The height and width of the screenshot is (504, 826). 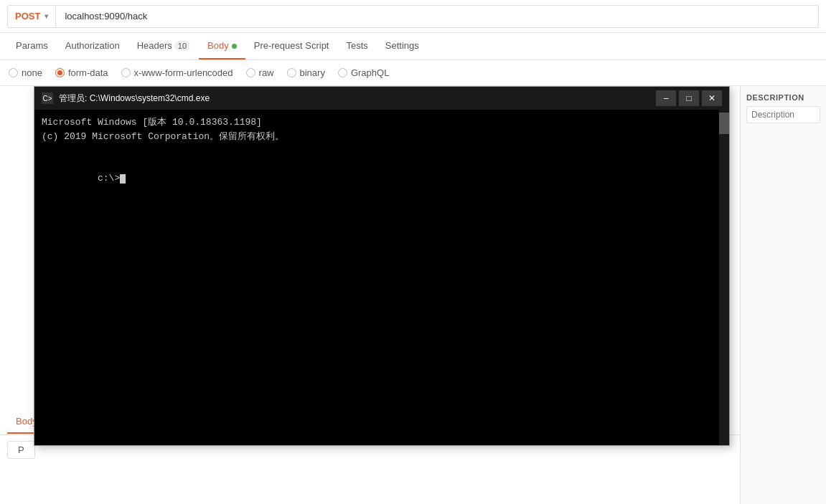 I want to click on right-panel-title: DESCRIPTION, so click(x=784, y=98).